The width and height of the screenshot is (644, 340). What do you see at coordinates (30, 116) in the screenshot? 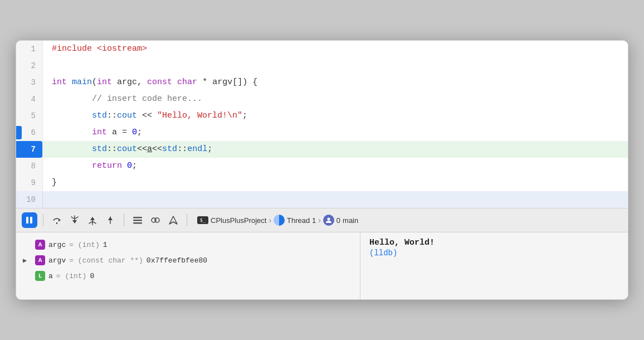
I see `line-number-5: 5` at bounding box center [30, 116].